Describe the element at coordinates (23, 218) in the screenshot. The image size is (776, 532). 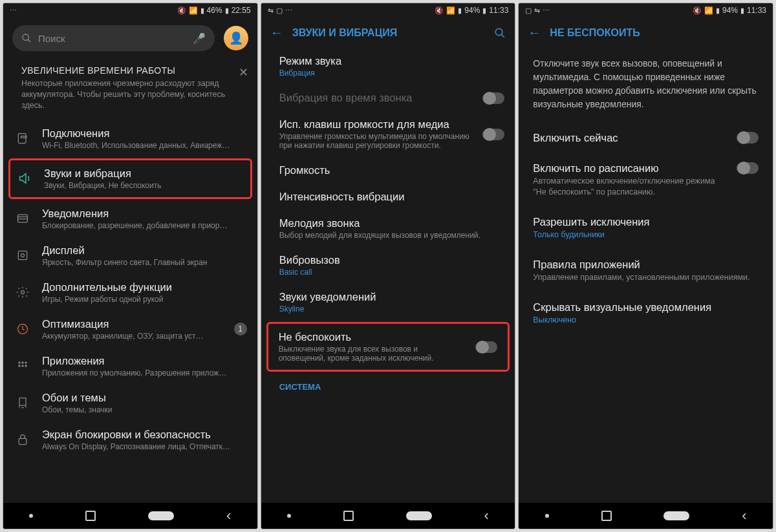
I see `notifications-icon` at that location.